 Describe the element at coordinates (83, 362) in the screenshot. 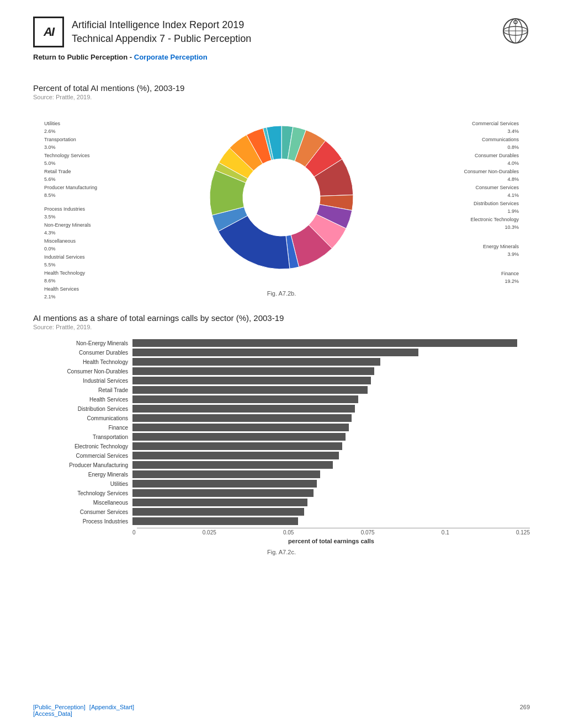

I see `bar-label: Health Technology` at that location.